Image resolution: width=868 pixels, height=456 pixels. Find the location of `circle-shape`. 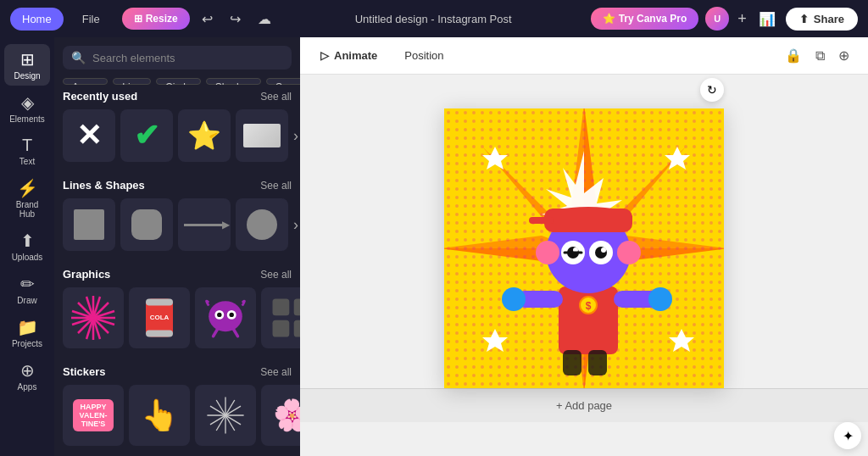

circle-shape is located at coordinates (262, 225).